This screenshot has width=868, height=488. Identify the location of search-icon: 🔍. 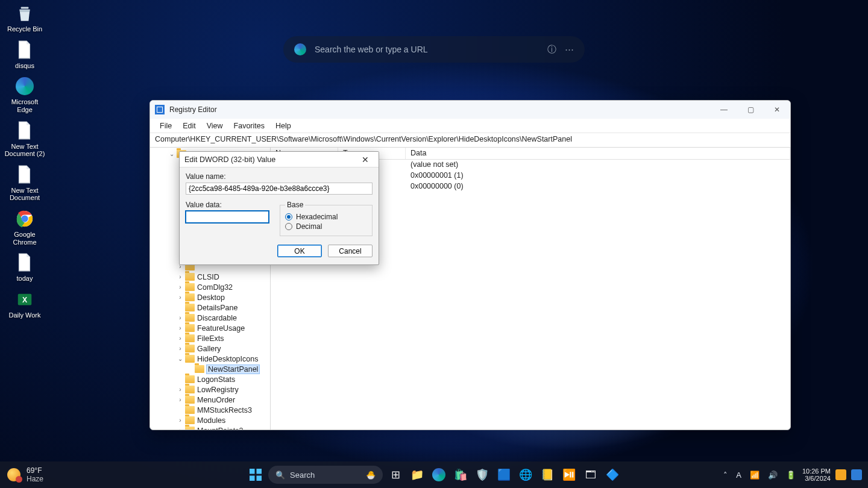
(280, 475).